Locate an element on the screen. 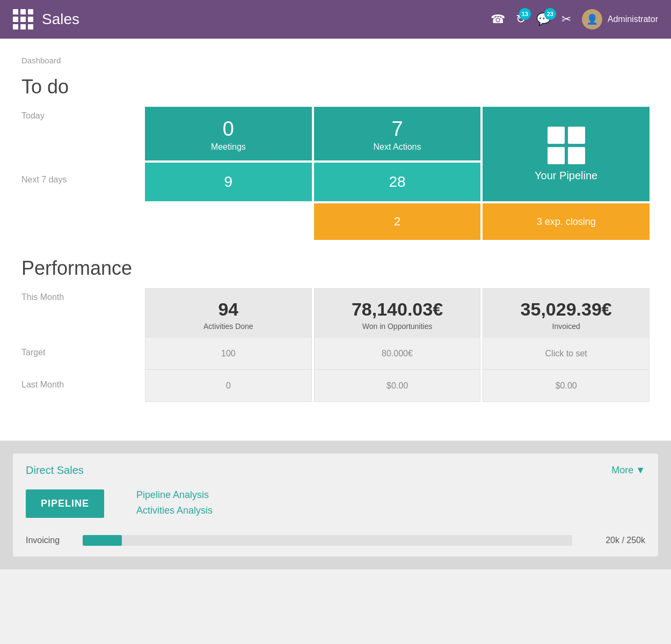  perf-grid: 94 Activities Done 100 0 78,140.03€ Won … is located at coordinates (397, 345).